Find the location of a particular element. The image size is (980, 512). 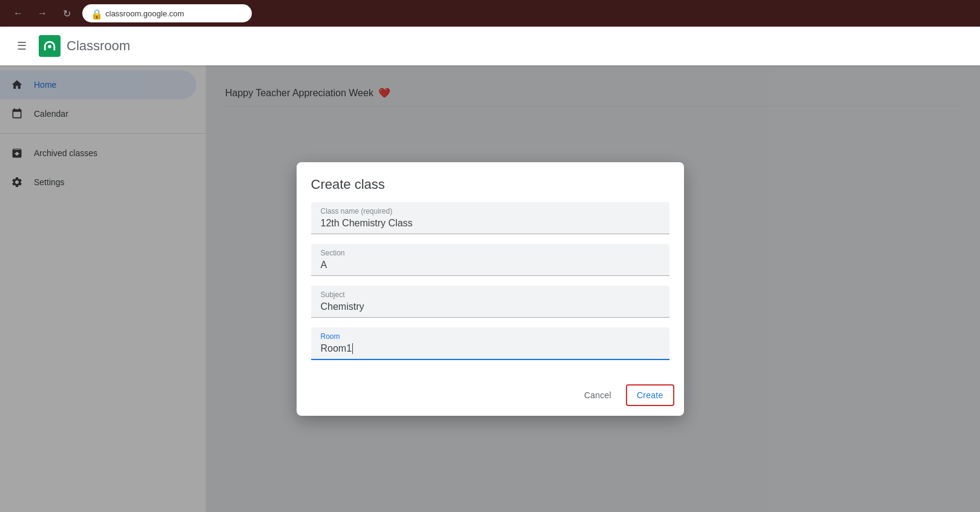

subject-field: Subject Chemistry is located at coordinates (490, 301).